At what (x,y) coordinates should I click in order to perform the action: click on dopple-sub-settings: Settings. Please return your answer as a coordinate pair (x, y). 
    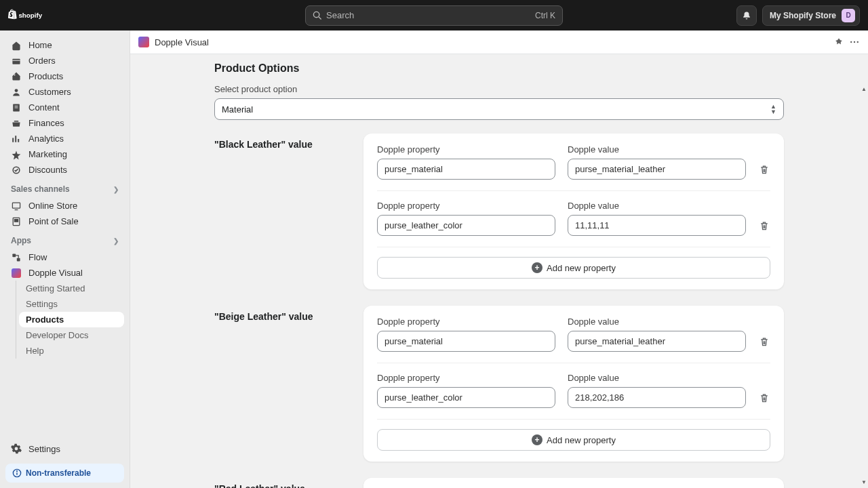
    Looking at the image, I should click on (73, 304).